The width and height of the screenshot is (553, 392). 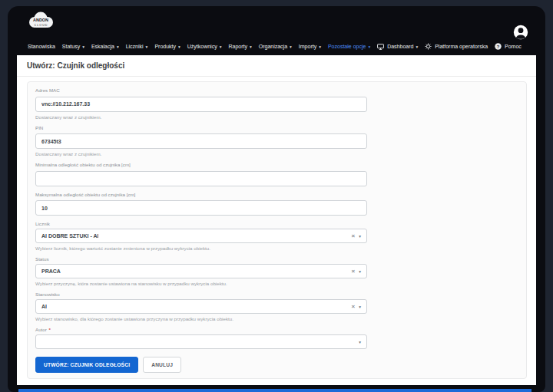 I want to click on field-licznik: Licznik AI DOBRE SZTUKI - AI × ▾ Wybierz…, so click(x=276, y=236).